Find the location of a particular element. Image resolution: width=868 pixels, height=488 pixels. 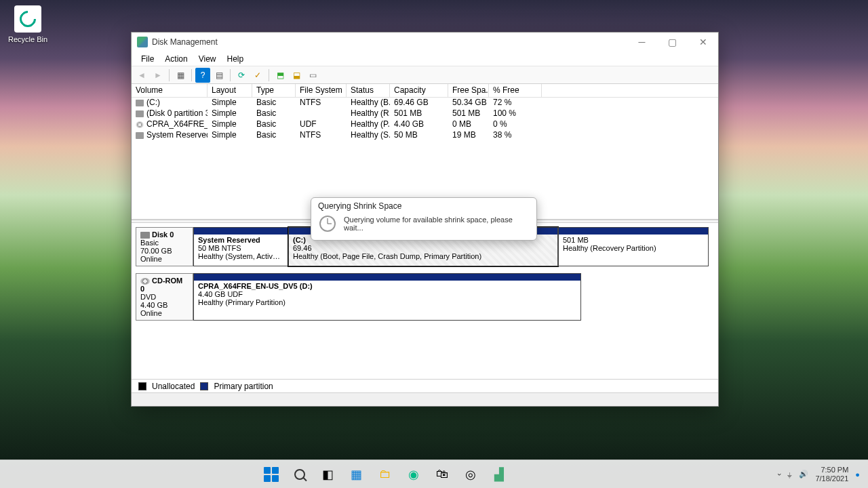

back-button: ◄ is located at coordinates (142, 75).